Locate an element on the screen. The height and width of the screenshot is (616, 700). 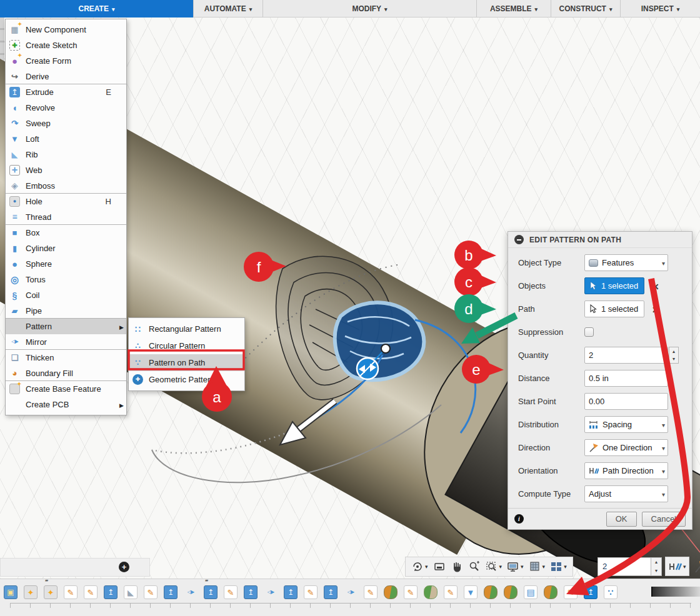
add-marker-button is located at coordinates (124, 567).